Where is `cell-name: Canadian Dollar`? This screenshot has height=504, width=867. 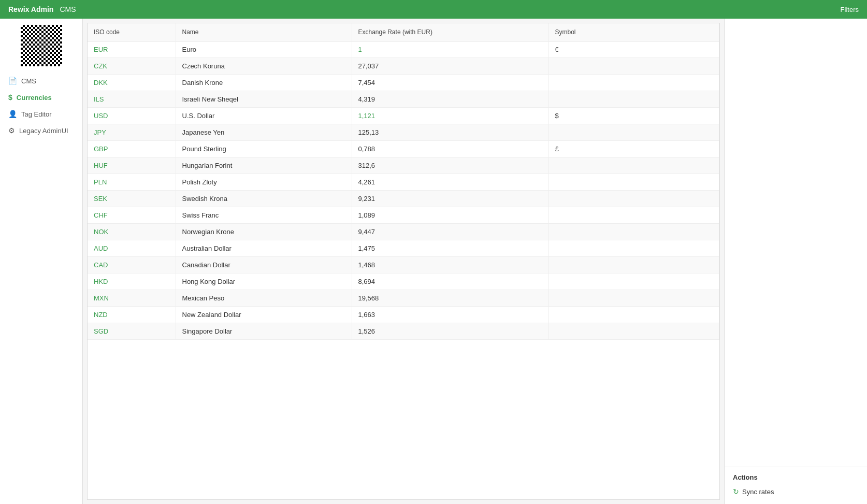
cell-name: Canadian Dollar is located at coordinates (264, 265).